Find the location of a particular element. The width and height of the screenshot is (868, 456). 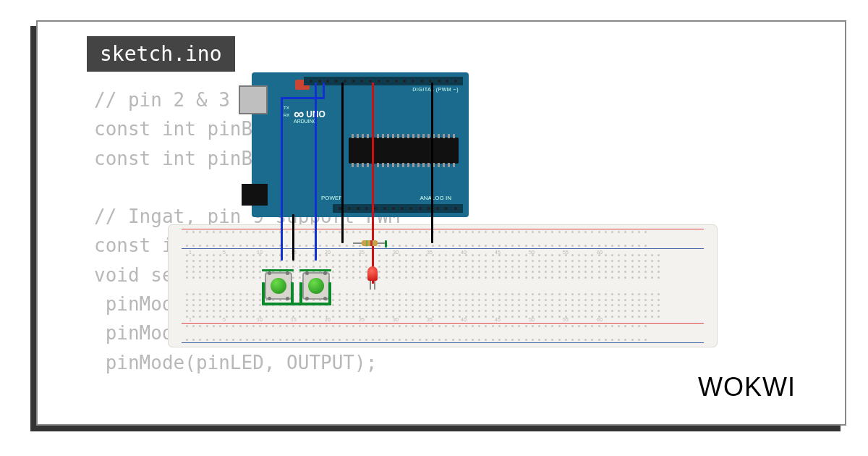

terminal-strip is located at coordinates (443, 286).